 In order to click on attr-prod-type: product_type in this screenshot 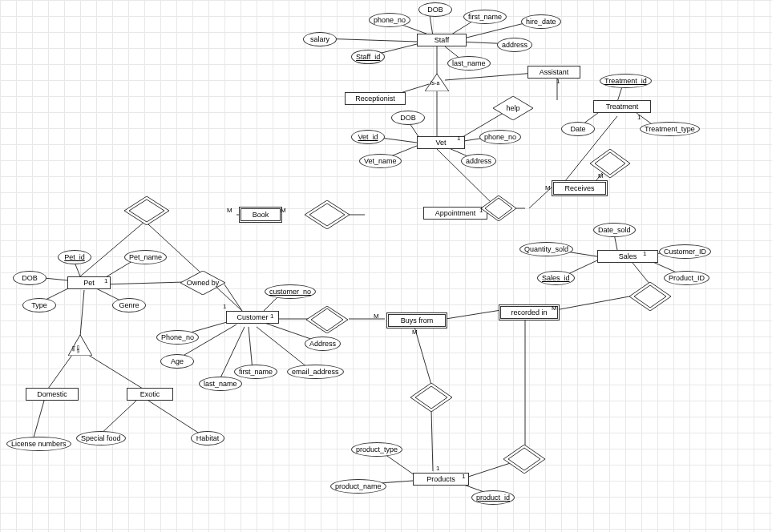, I will do `click(377, 449)`.